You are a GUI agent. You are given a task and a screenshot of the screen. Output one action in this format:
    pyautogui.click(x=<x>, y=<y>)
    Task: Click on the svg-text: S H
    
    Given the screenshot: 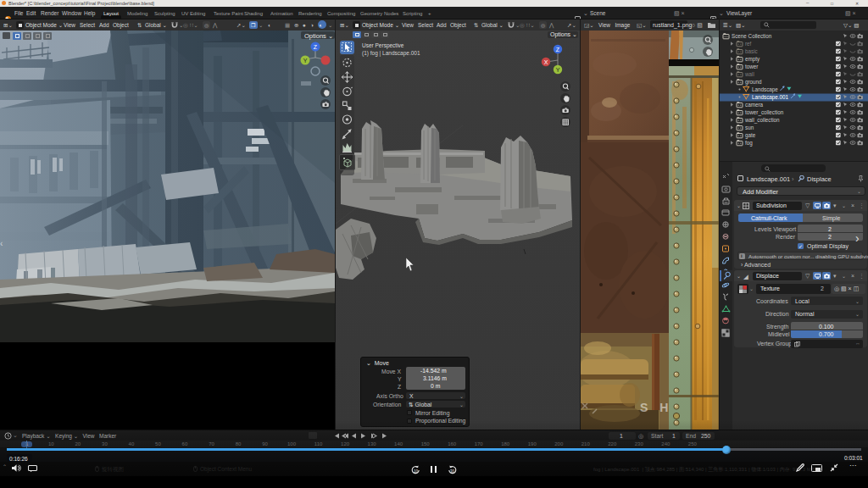 What is the action you would take?
    pyautogui.click(x=656, y=408)
    